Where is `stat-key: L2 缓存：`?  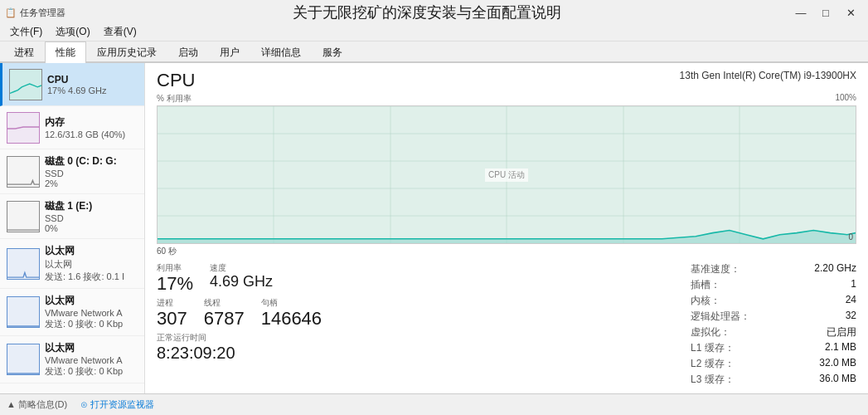 stat-key: L2 缓存： is located at coordinates (713, 364).